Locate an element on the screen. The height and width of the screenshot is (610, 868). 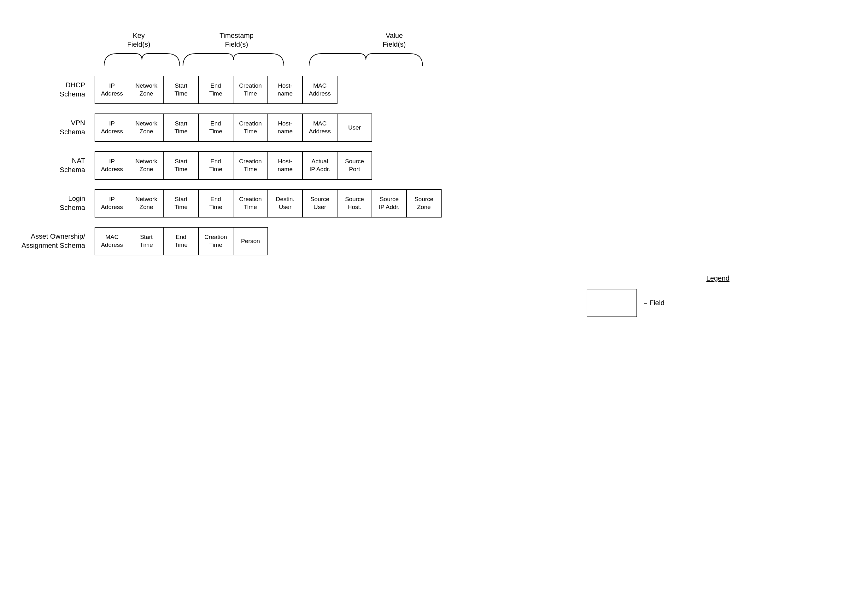
field-box-3-7: Source Host. is located at coordinates (355, 203).